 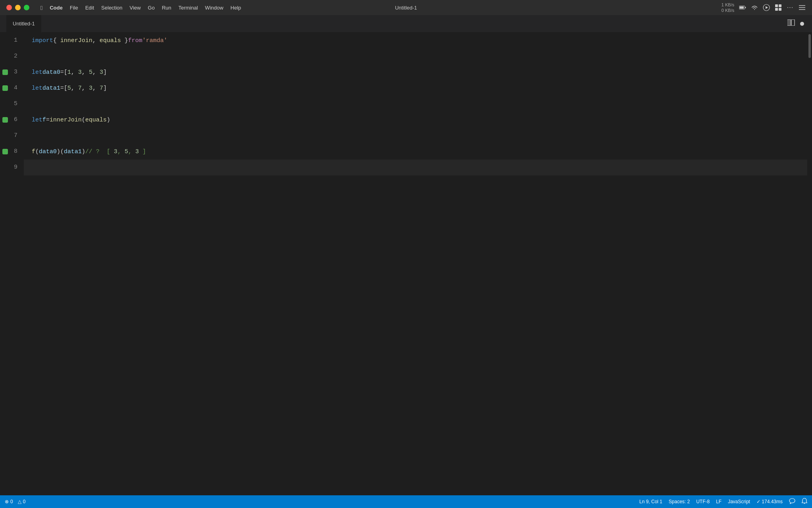 I want to click on menu-go: Go, so click(x=151, y=8).